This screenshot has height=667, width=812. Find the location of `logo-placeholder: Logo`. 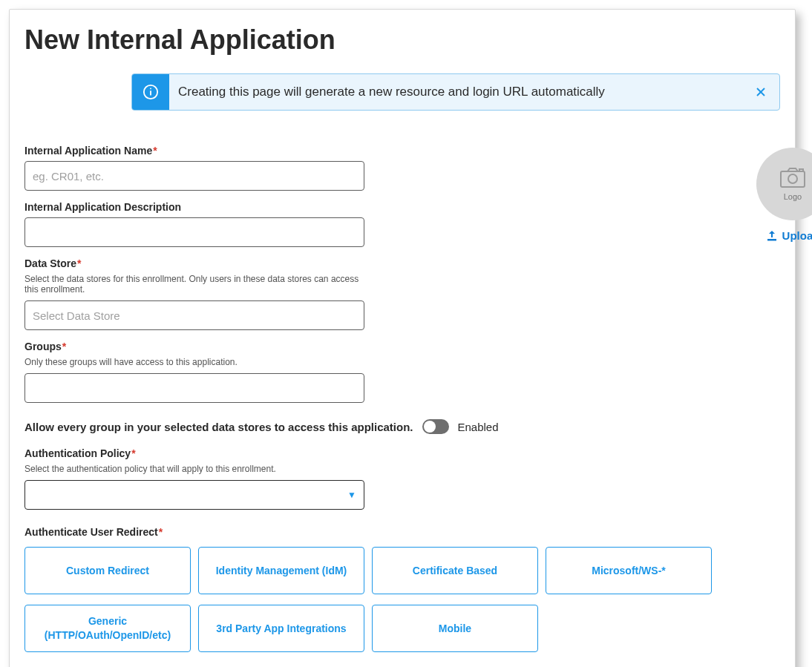

logo-placeholder: Logo is located at coordinates (784, 184).